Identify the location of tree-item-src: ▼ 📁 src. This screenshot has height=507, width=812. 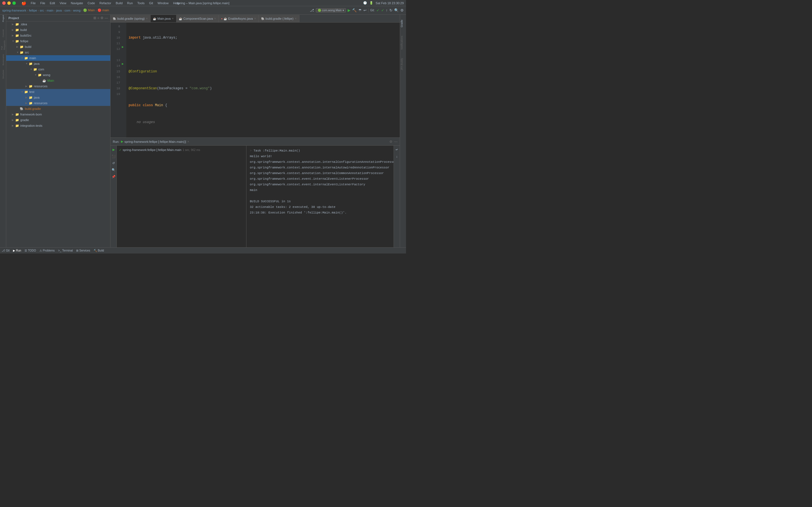
(58, 52).